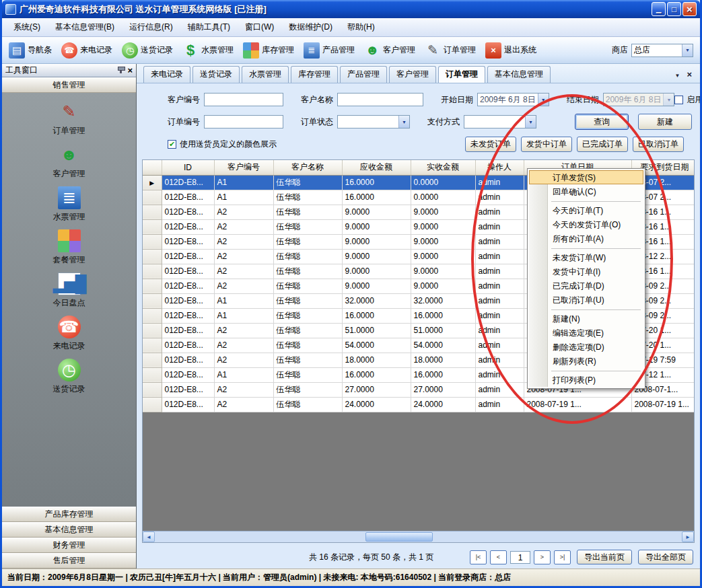  I want to click on toolbar-water-ticket-button: 水票管理, so click(208, 50).